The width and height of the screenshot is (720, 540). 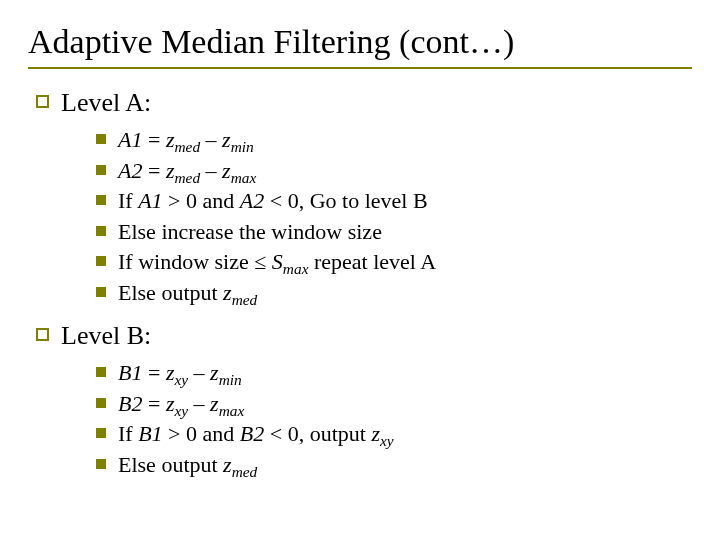 What do you see at coordinates (106, 336) in the screenshot?
I see `section-label: Level B:` at bounding box center [106, 336].